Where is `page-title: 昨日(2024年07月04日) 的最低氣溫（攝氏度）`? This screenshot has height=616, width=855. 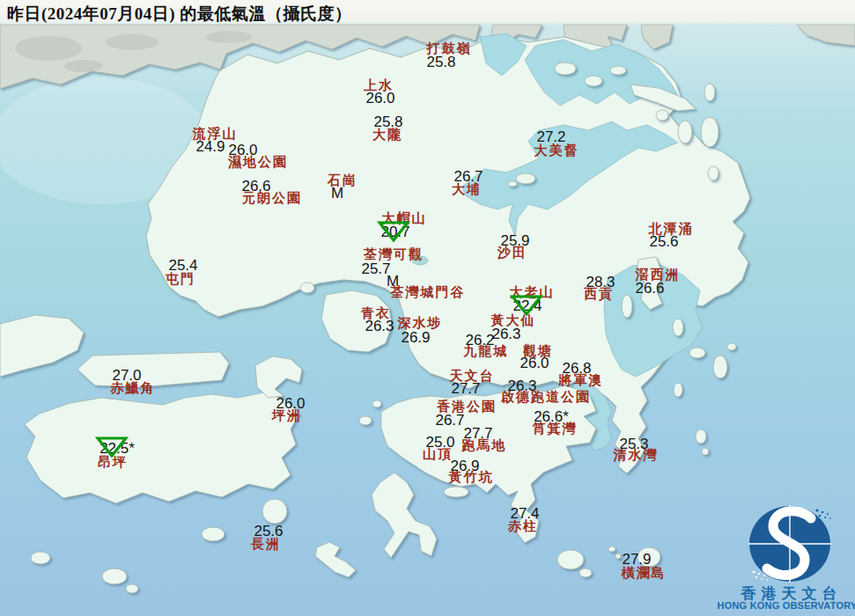 page-title: 昨日(2024年07月04日) 的最低氣溫（攝氏度） is located at coordinates (180, 14).